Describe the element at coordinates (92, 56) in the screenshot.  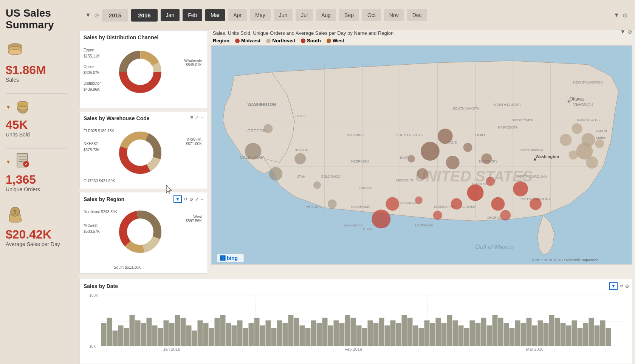
I see `export-value: $155.11K` at that location.